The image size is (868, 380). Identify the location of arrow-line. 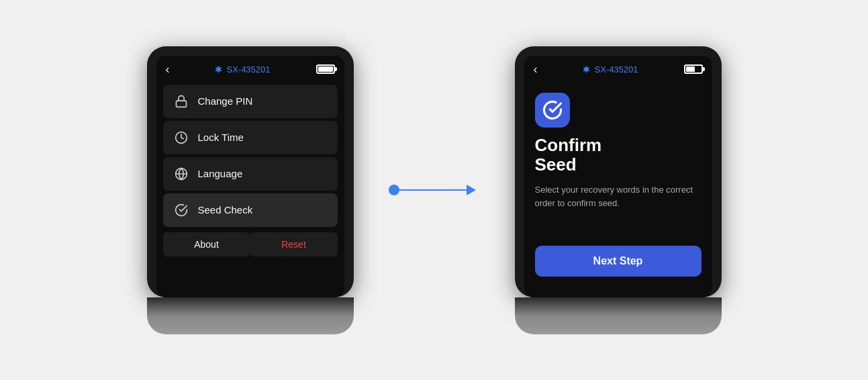
(434, 190).